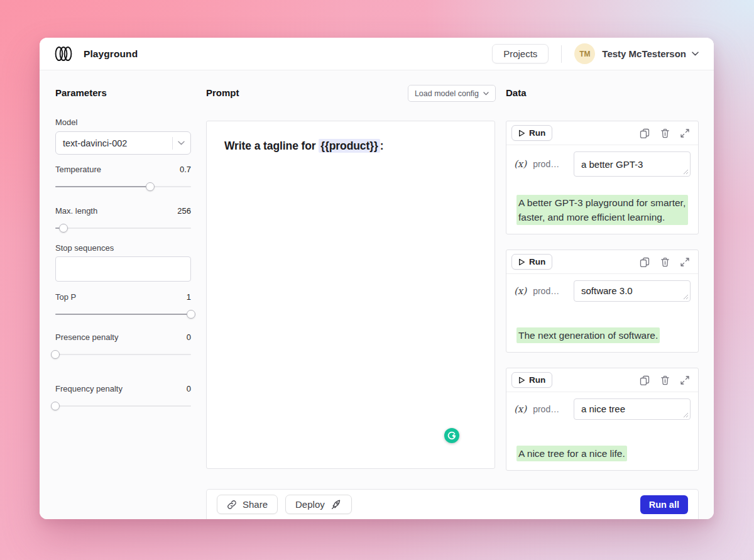 This screenshot has width=754, height=560. I want to click on app-logo-icon, so click(63, 54).